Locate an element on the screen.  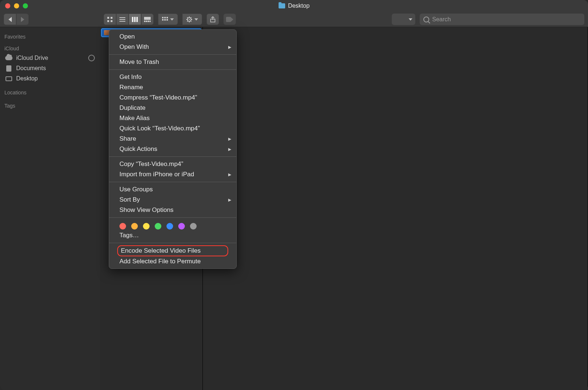
close-button is located at coordinates (8, 6).